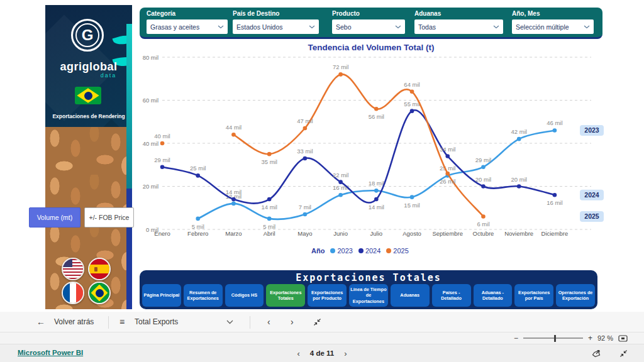 This screenshot has width=644, height=362. Describe the element at coordinates (305, 207) in the screenshot. I see `data-label: 7 mil` at that location.